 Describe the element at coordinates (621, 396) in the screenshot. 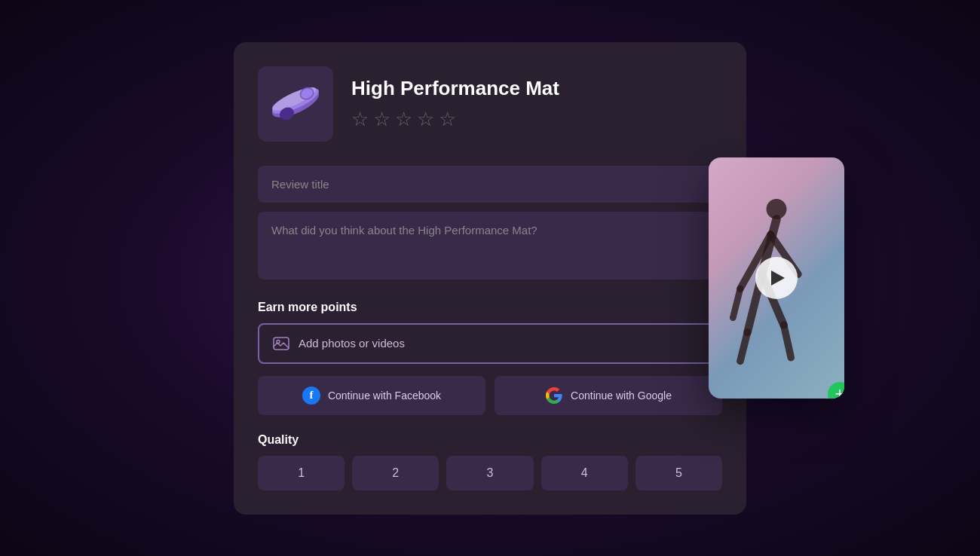

I see `google-button-label: Continue with Google` at that location.